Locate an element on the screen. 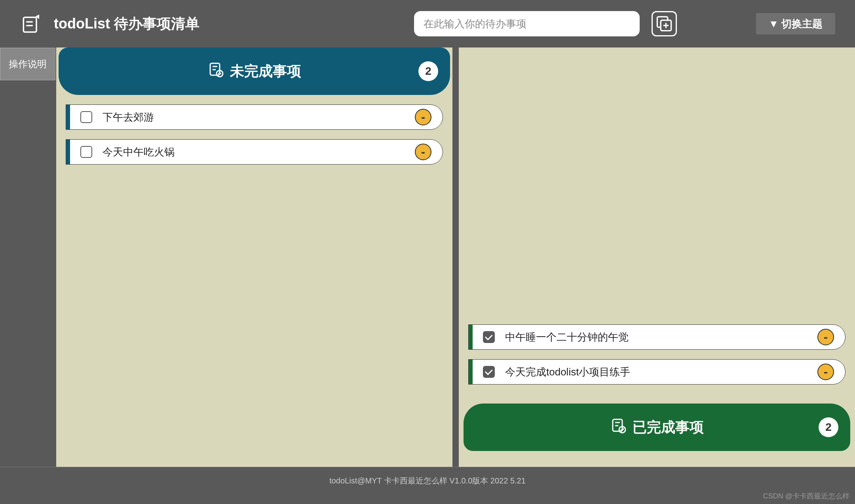 Image resolution: width=855 pixels, height=504 pixels. footer-text: todoList@MYT 卡卡西最近怎么样 V1.0.0版本 2022 5.21 is located at coordinates (428, 481).